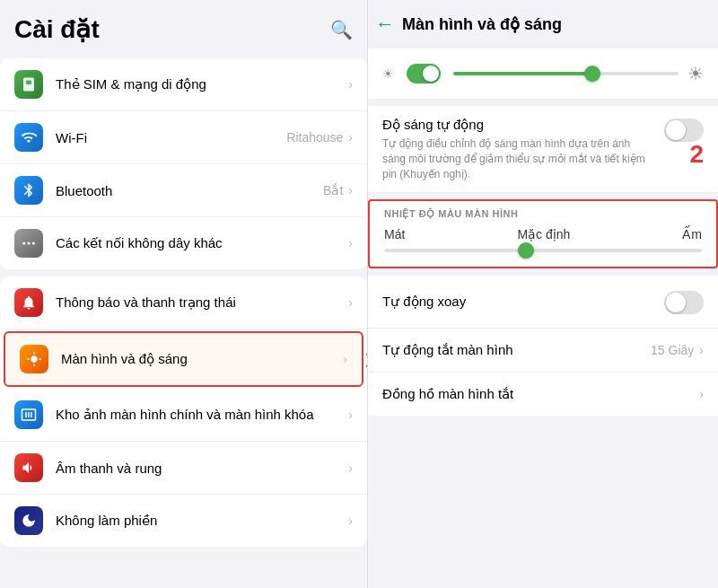 This screenshot has height=588, width=718. What do you see at coordinates (543, 74) in the screenshot?
I see `brightness-section: ☀ ☀` at bounding box center [543, 74].